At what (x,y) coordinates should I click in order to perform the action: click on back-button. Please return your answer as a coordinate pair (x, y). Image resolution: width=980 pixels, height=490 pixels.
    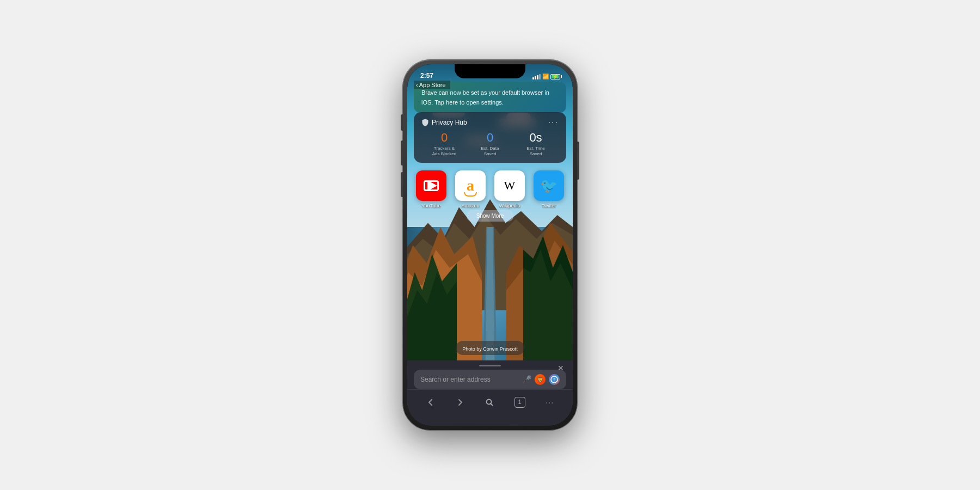
    Looking at the image, I should click on (431, 402).